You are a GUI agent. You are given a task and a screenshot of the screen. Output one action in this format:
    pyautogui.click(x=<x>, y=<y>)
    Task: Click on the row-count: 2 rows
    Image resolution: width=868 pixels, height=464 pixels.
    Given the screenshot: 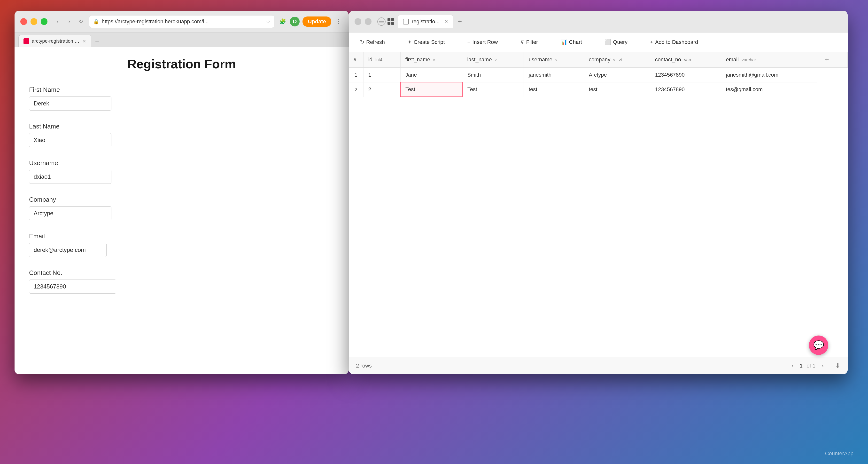 What is the action you would take?
    pyautogui.click(x=364, y=366)
    